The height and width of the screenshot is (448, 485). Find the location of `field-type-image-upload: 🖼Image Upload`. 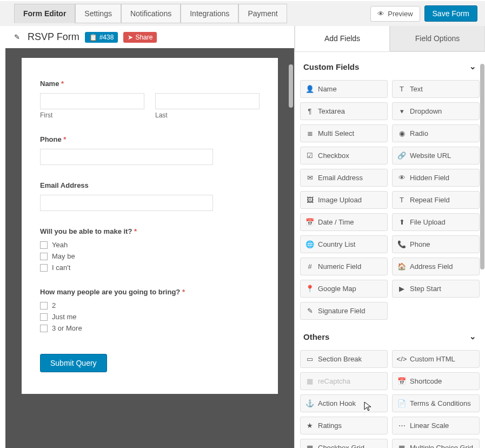

field-type-image-upload: 🖼Image Upload is located at coordinates (344, 200).